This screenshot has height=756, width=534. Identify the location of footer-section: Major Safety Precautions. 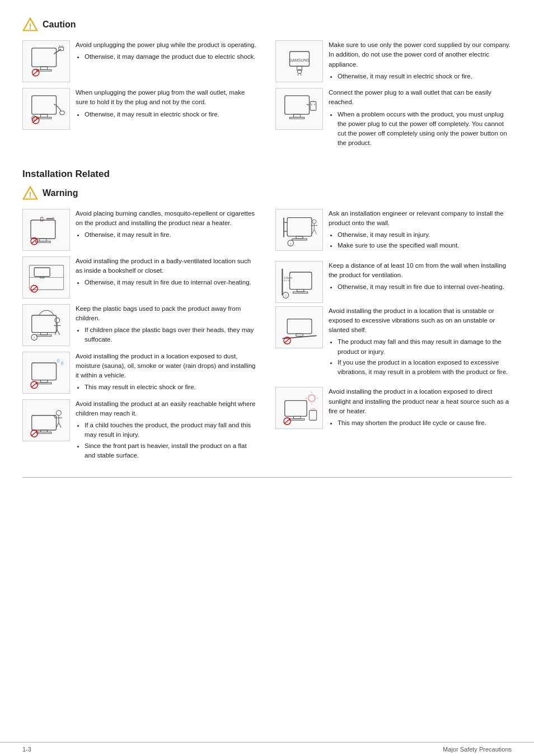
(477, 749).